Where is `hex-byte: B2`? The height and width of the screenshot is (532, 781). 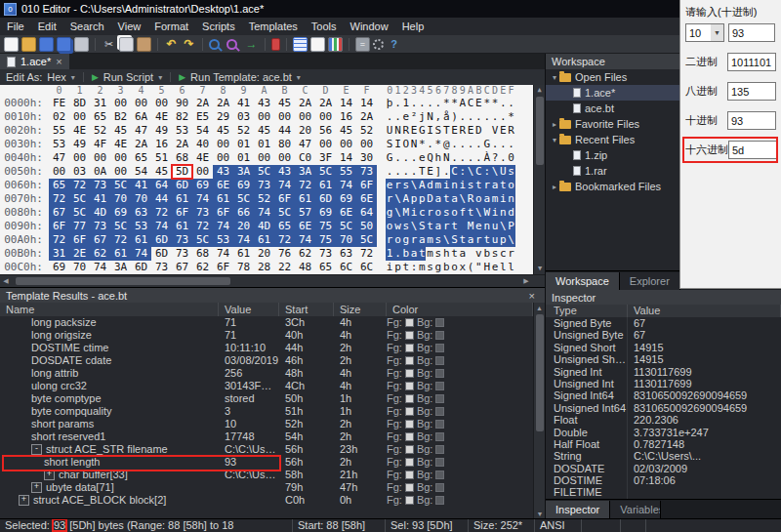 hex-byte: B2 is located at coordinates (121, 117).